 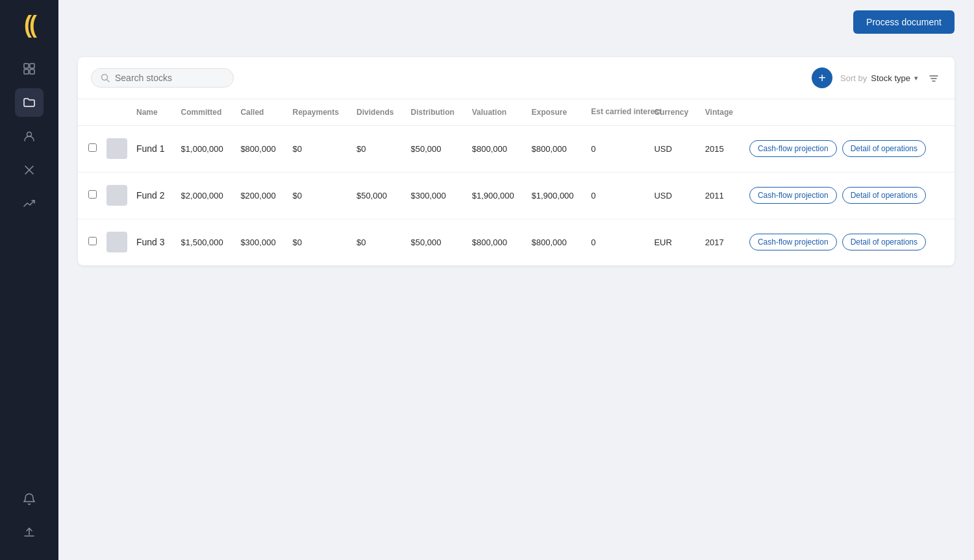 What do you see at coordinates (29, 170) in the screenshot?
I see `sidebar-item-tools` at bounding box center [29, 170].